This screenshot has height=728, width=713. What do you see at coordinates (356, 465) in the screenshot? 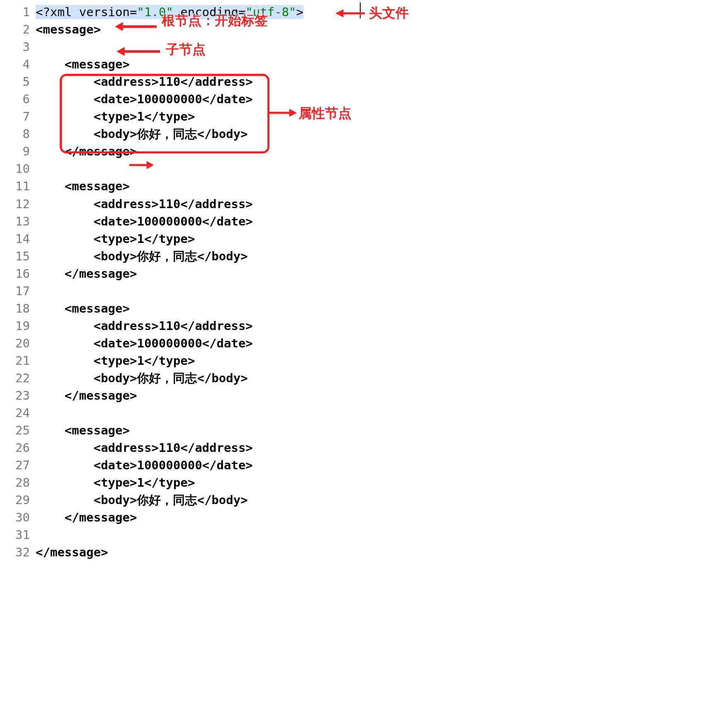
I see `code-line: 27 <date>100000000</date>` at bounding box center [356, 465].